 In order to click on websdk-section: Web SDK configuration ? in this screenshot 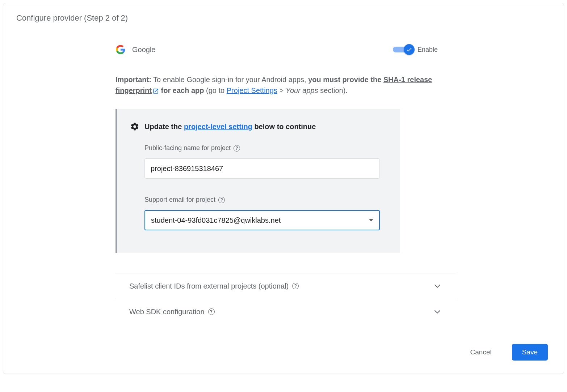, I will do `click(286, 312)`.